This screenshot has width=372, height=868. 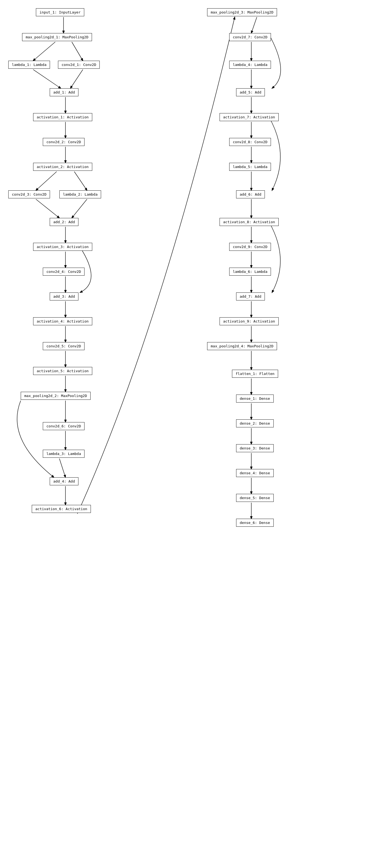 I want to click on node-input-1: input_1: InputLayer, so click(x=60, y=12).